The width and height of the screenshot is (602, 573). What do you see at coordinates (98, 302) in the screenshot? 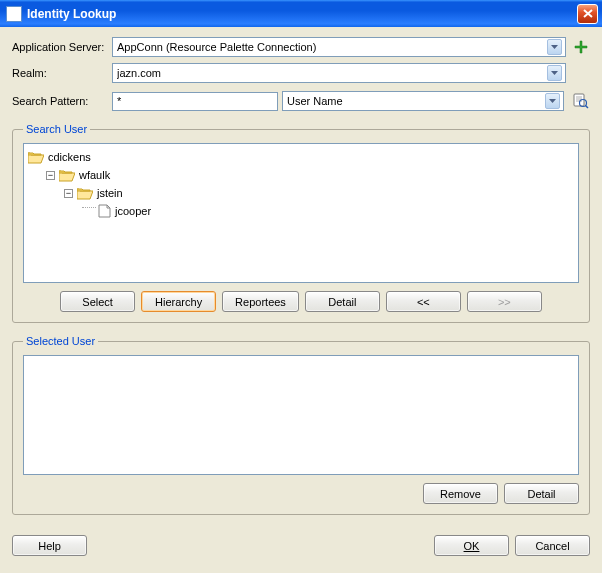
I see `select-button: Select` at bounding box center [98, 302].